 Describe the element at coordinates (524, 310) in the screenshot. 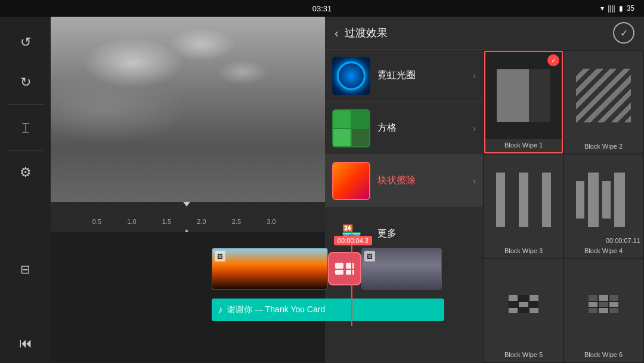

I see `thumb-block-wipe-5: Block Wipe 5` at that location.